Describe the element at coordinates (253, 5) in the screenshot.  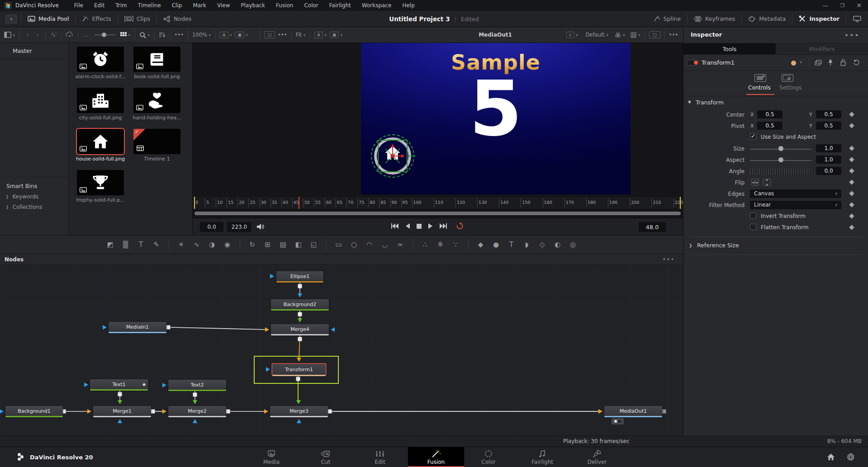
I see `menu-playback: Playback` at that location.